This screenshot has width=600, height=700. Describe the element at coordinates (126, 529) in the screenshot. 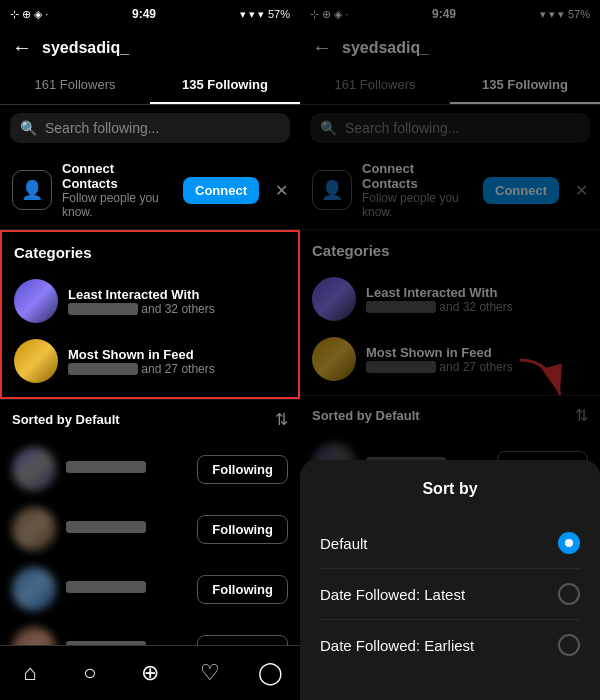

I see `user-info-2-left` at that location.